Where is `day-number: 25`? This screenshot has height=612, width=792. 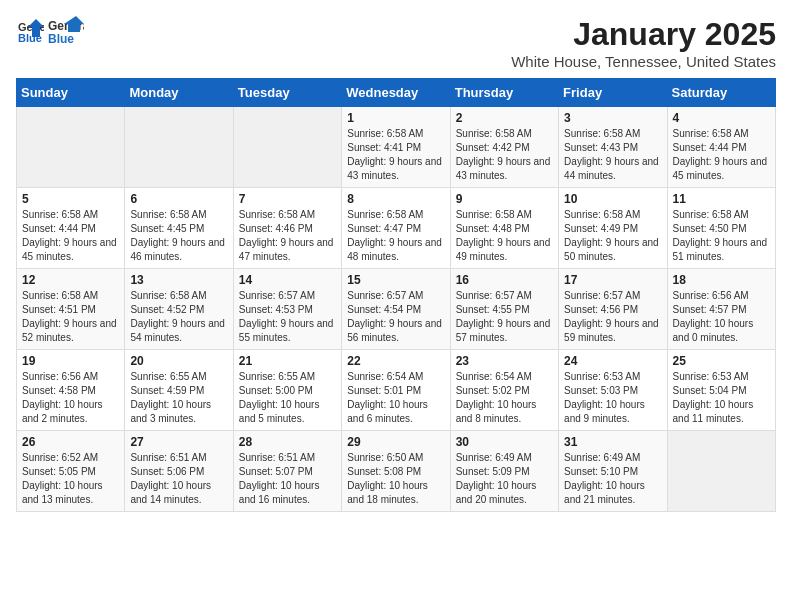 day-number: 25 is located at coordinates (722, 361).